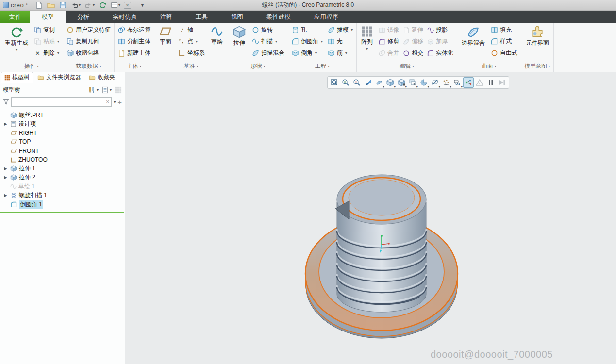  Describe the element at coordinates (502, 83) in the screenshot. I see `step-forward-button` at that location.